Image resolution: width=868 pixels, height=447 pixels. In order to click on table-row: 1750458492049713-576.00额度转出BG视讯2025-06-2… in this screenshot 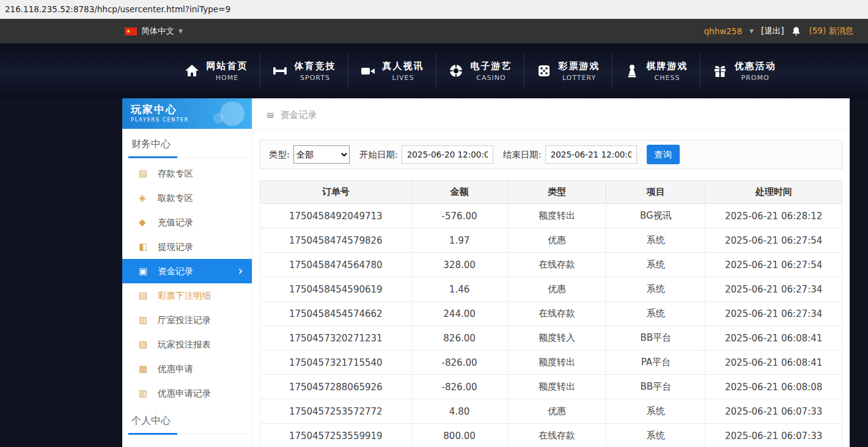, I will do `click(551, 216)`.